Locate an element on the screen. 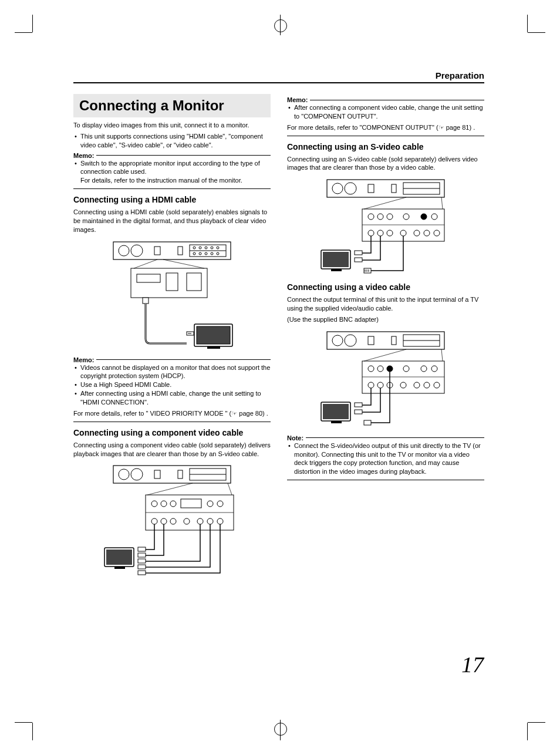  hdmi-footer: For more details, refer to " VIDEO PRIOR… is located at coordinates (172, 413).